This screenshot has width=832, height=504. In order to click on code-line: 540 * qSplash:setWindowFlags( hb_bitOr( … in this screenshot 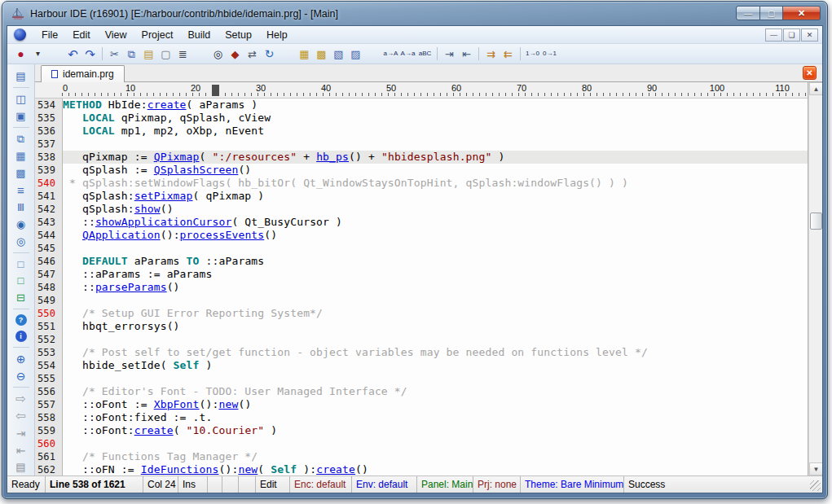, I will do `click(421, 183)`.